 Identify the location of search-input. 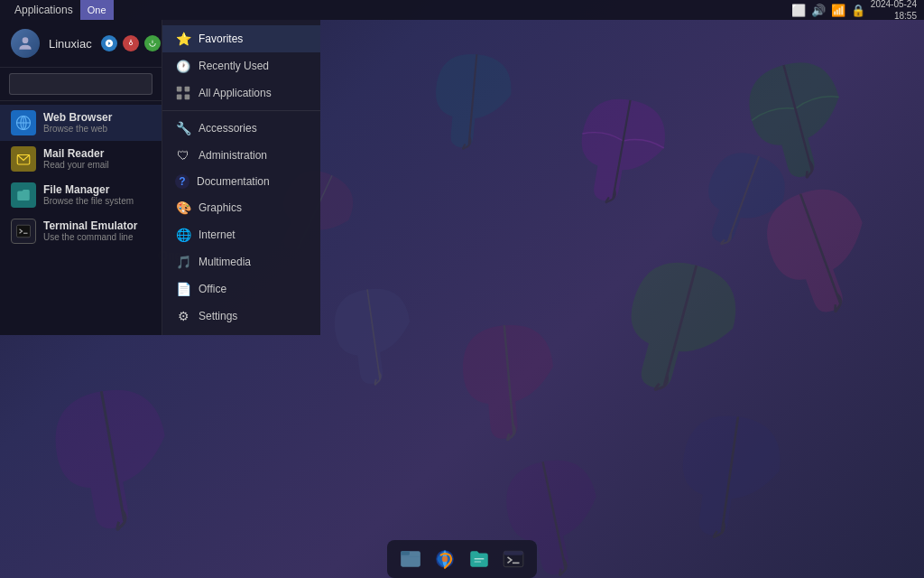
(81, 84).